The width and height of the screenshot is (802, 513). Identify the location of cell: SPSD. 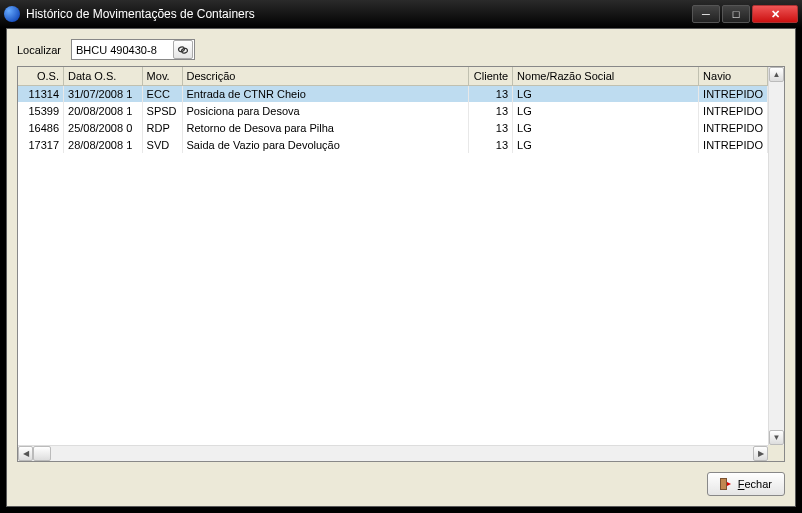
(162, 110).